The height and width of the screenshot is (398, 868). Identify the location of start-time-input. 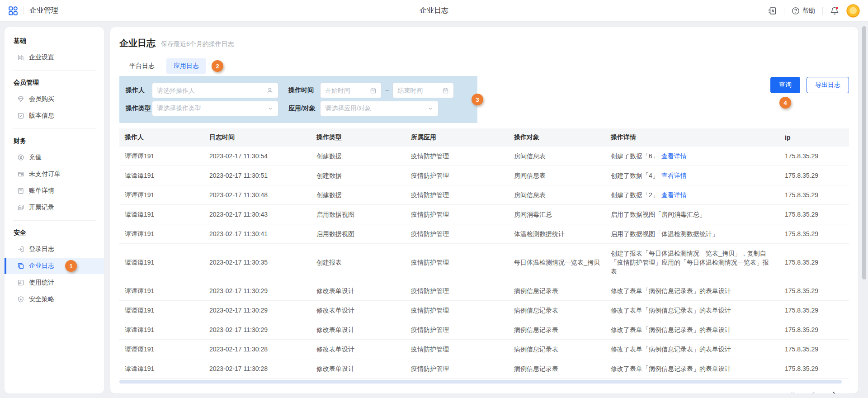
(351, 90).